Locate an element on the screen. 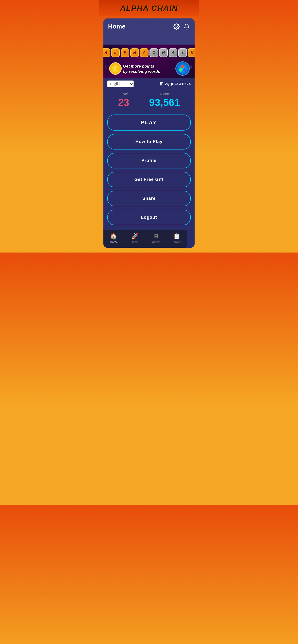 The image size is (298, 644). user-code-display: ⊞ 2QQOGGEB6VX is located at coordinates (175, 84).